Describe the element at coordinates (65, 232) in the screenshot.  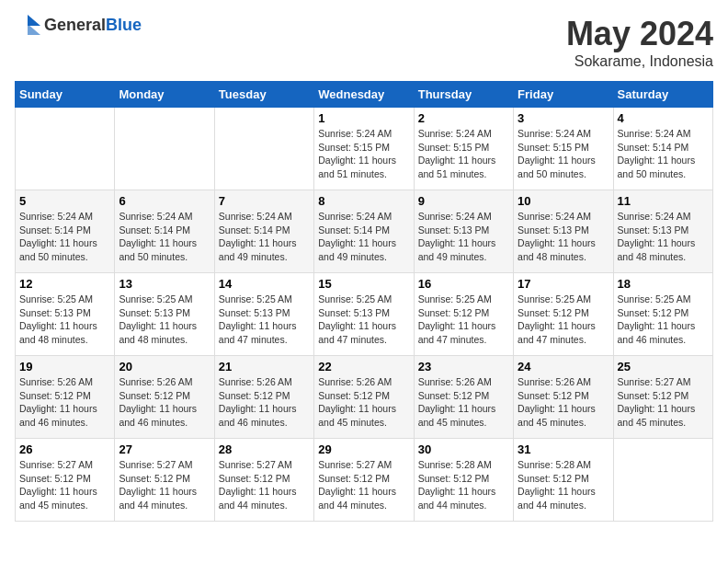
I see `calendar-cell: 5Sunrise: 5:24 AM Sunset: 5:14 PM Daylig…` at that location.